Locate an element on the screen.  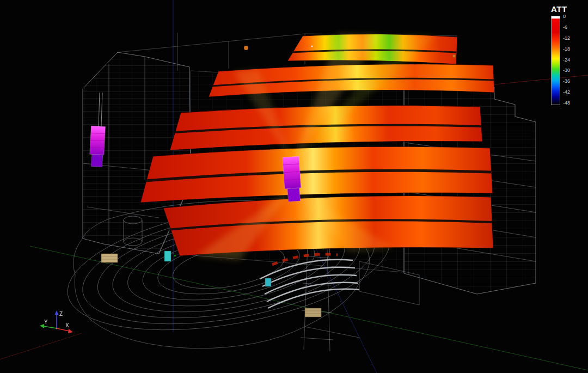
legend-tick: -12 is located at coordinates (566, 38).